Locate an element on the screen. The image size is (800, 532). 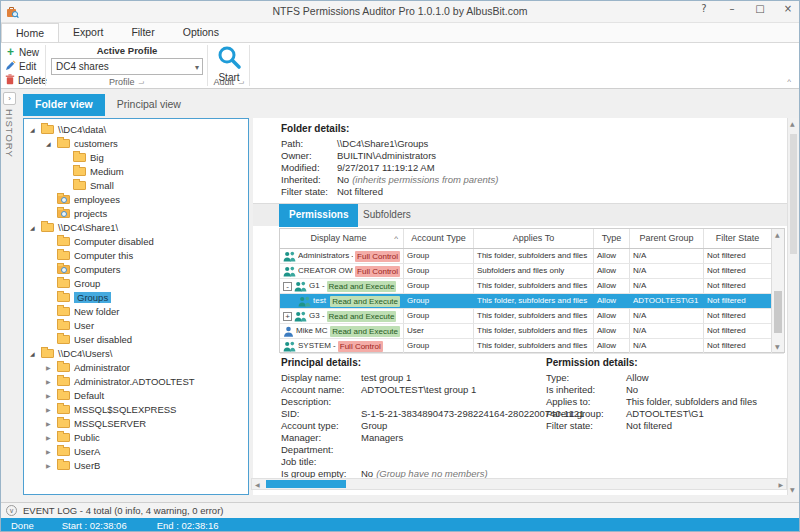
tree-item: User disabled is located at coordinates (136, 339).